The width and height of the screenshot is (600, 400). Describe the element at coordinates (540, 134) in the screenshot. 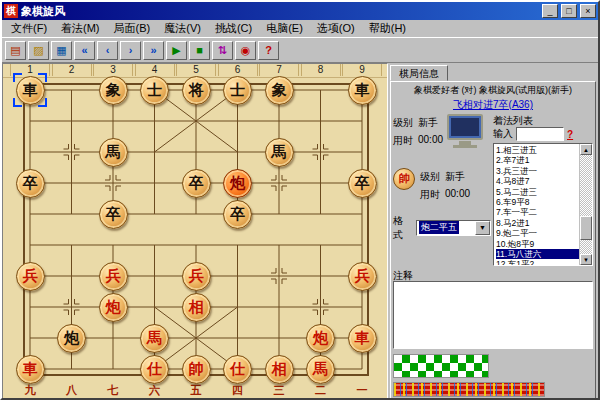

I see `move-input` at that location.